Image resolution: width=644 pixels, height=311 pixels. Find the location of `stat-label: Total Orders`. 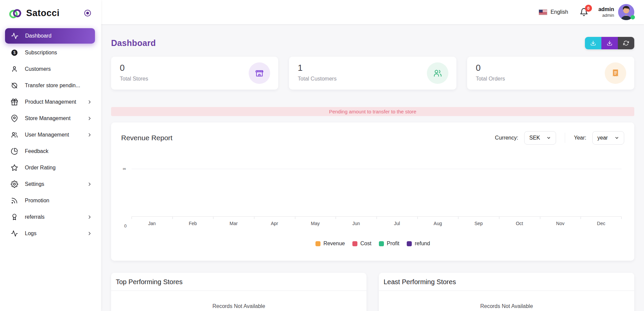

stat-label: Total Orders is located at coordinates (551, 79).